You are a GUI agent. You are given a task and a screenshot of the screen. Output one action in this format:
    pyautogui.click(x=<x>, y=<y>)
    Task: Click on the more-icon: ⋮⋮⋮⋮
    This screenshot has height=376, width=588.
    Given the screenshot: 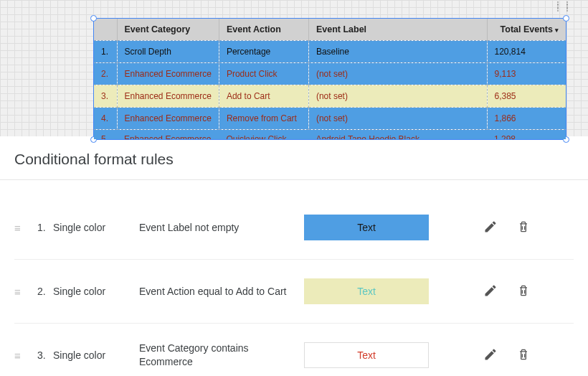 What is the action you would take?
    pyautogui.click(x=557, y=6)
    